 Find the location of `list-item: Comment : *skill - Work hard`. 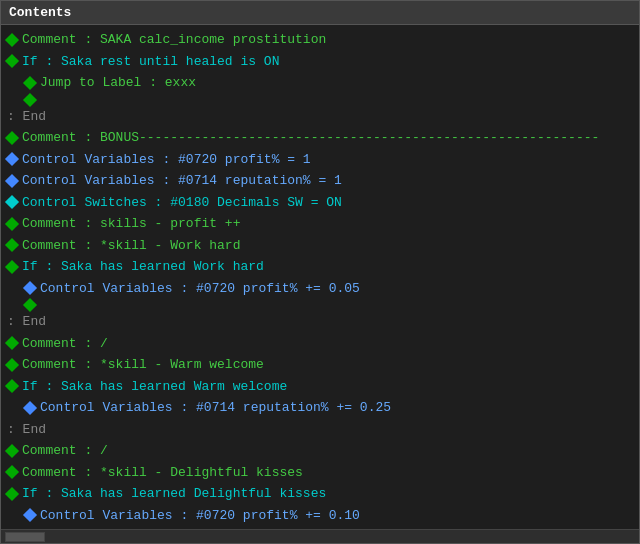

list-item: Comment : *skill - Work hard is located at coordinates (320, 246).